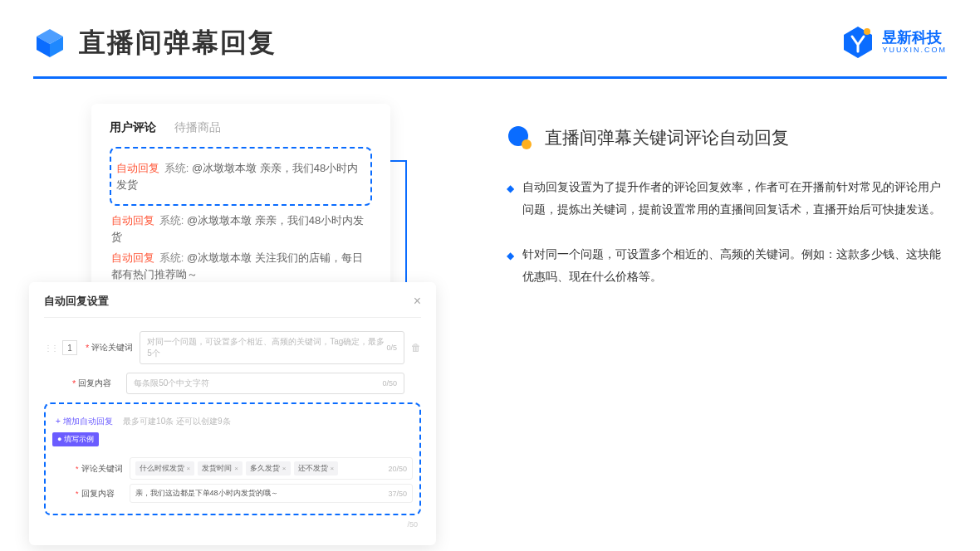  Describe the element at coordinates (266, 383) in the screenshot. I see `content-input: 每条限50个中文字符 0/50` at that location.